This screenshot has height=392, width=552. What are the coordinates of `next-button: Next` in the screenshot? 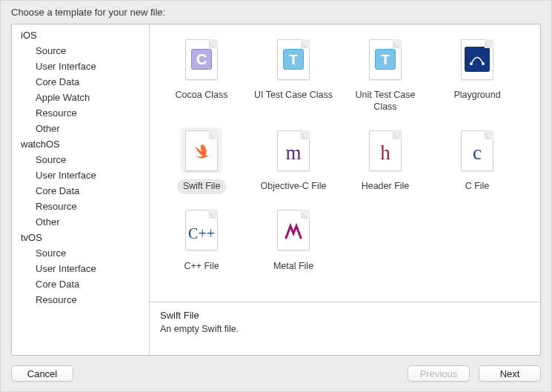 It's located at (510, 373).